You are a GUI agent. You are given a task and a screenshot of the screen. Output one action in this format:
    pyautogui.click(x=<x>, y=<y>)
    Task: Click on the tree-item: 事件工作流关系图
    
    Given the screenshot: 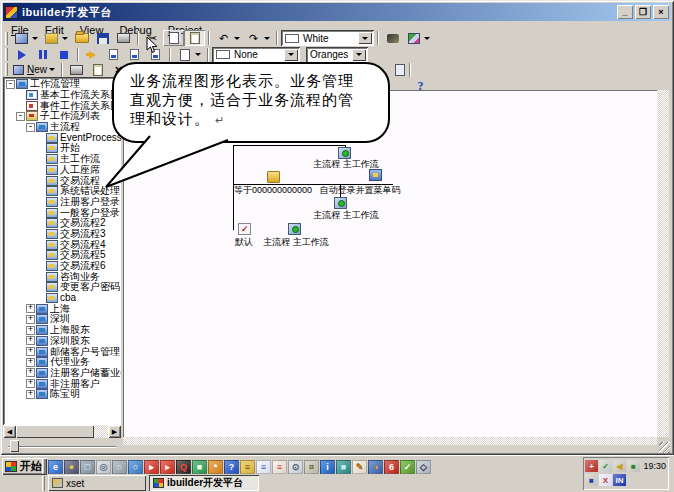 What is the action you would take?
    pyautogui.click(x=62, y=106)
    